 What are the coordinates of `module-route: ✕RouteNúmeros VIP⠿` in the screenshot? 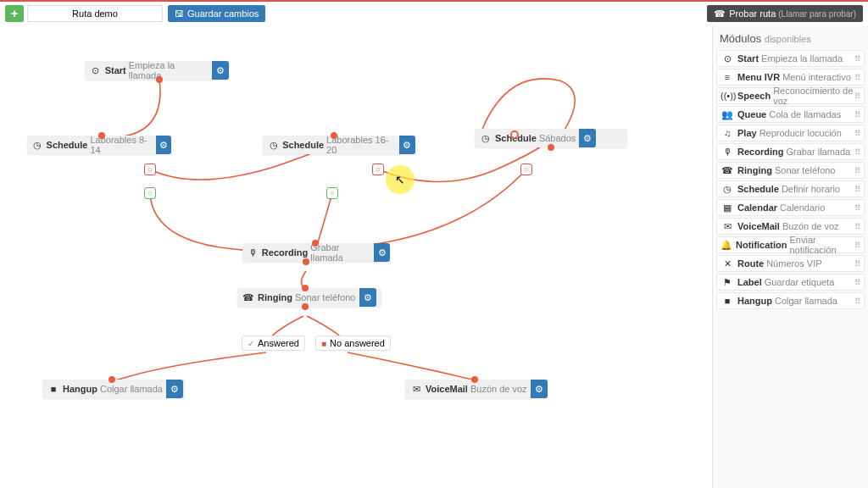 It's located at (790, 263).